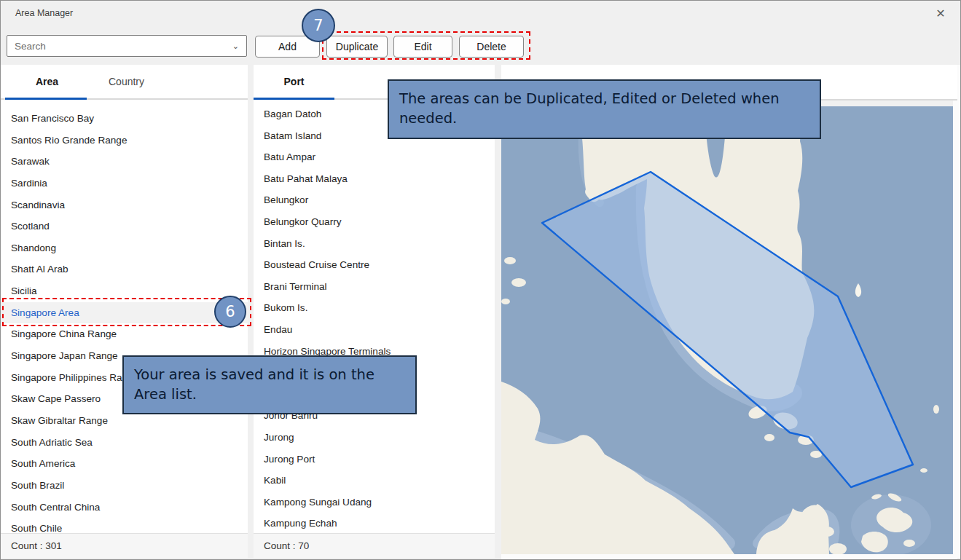  Describe the element at coordinates (374, 481) in the screenshot. I see `port-list-item: Kabil` at that location.